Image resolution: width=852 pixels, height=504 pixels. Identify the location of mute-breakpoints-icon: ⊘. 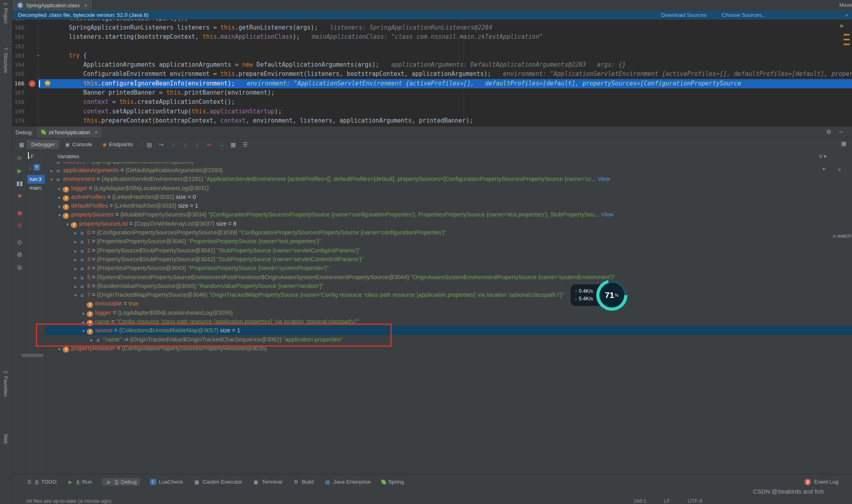
(20, 225).